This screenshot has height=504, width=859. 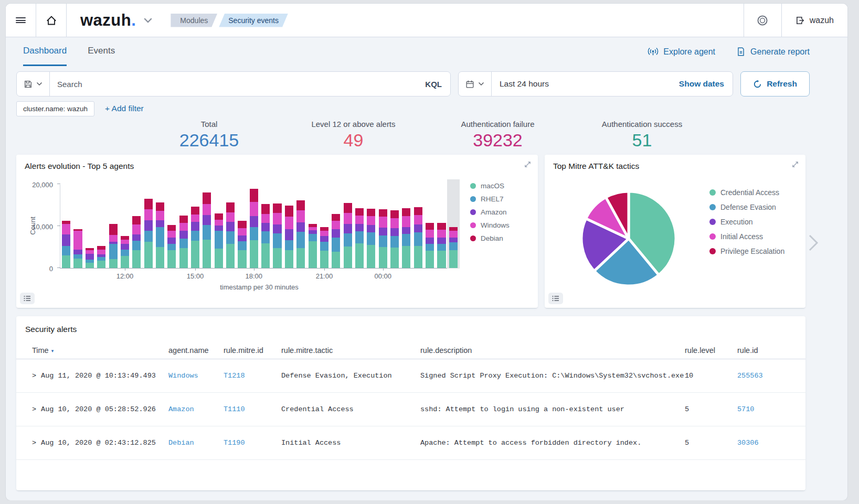 What do you see at coordinates (747, 222) in the screenshot?
I see `legend-item: Execution` at bounding box center [747, 222].